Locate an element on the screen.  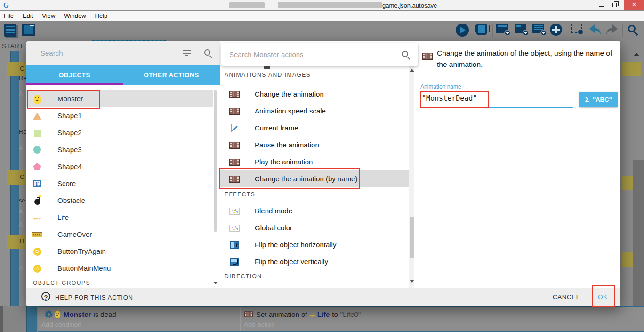
object-item-score: Score is located at coordinates (120, 184).